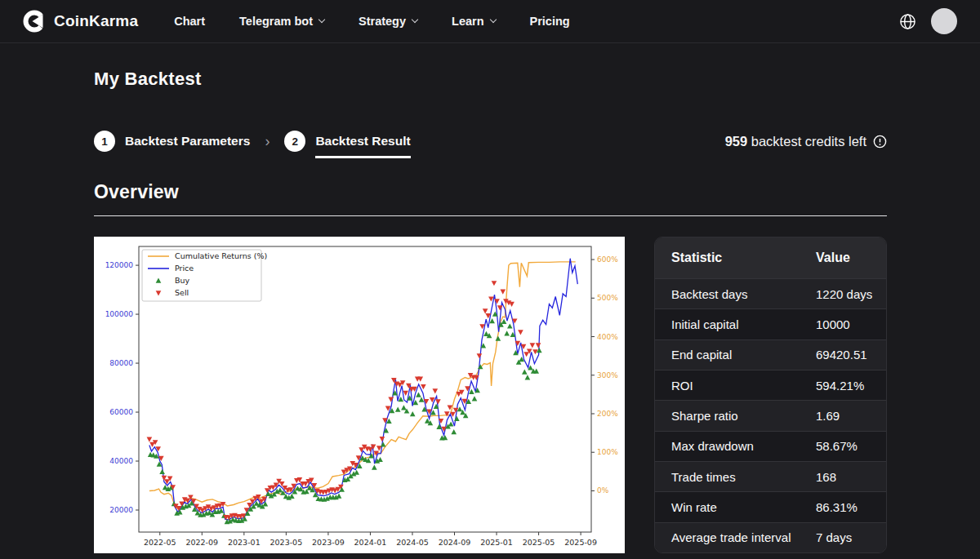  What do you see at coordinates (105, 141) in the screenshot?
I see `step-number: 1` at bounding box center [105, 141].